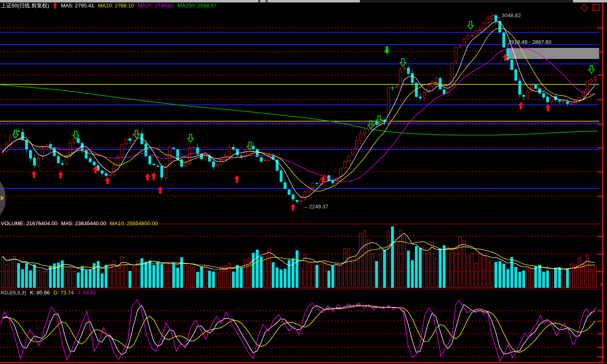  What do you see at coordinates (48, 292) in the screenshot?
I see `kdj-header: KDJ(9,3,3) K: 80.66 D: 73.74 J: 94.51` at bounding box center [48, 292].